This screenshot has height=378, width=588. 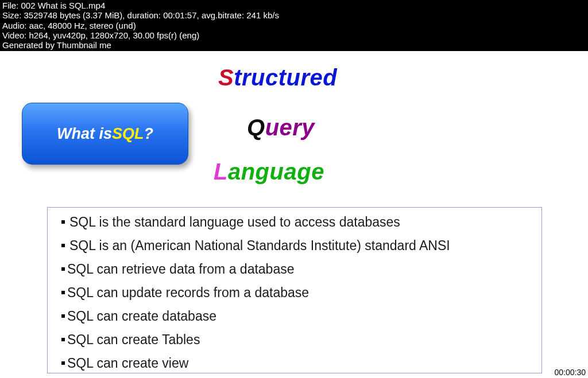 I want to click on title-query: Query, so click(x=345, y=127).